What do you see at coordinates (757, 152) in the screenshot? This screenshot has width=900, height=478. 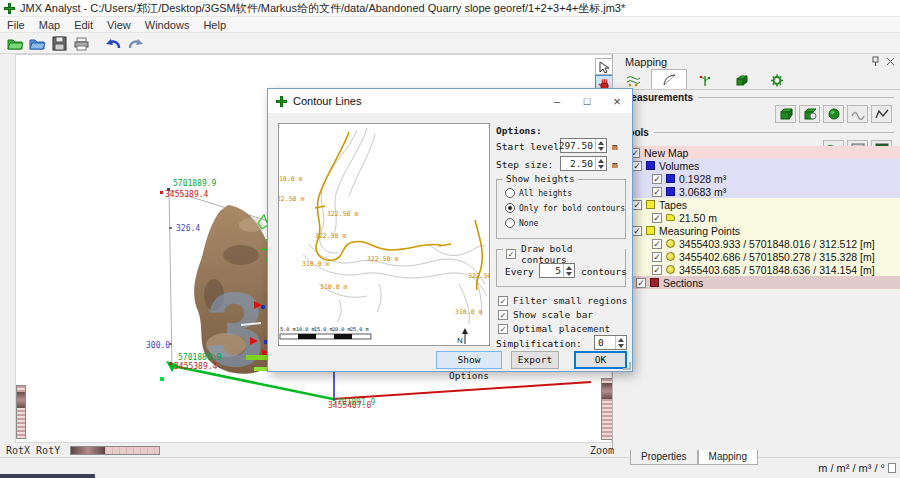 I see `tree-item-new-map: New Map` at bounding box center [757, 152].